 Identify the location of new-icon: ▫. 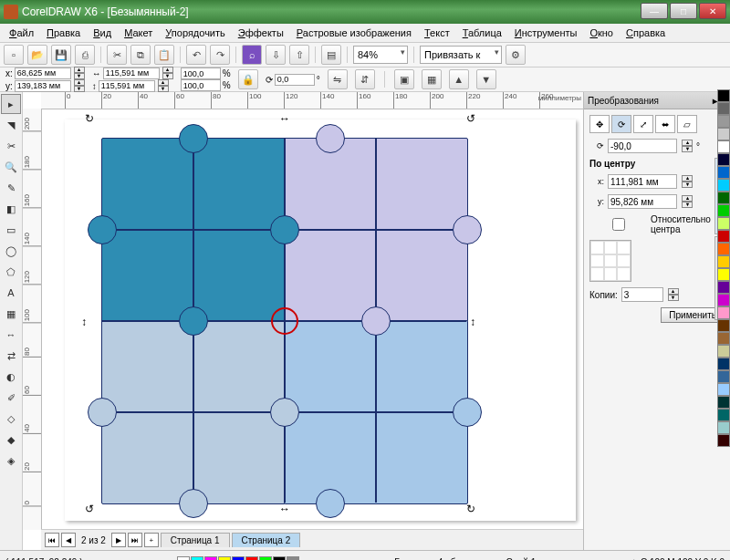
(14, 55).